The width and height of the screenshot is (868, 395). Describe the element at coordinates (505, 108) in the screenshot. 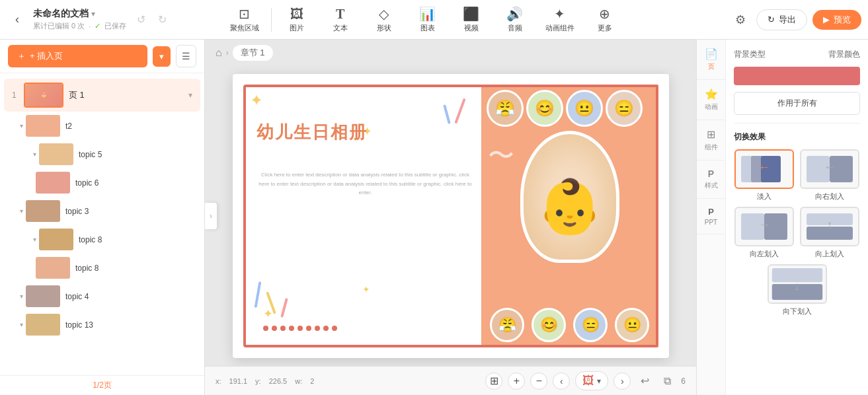

I see `face-1: 😤` at that location.